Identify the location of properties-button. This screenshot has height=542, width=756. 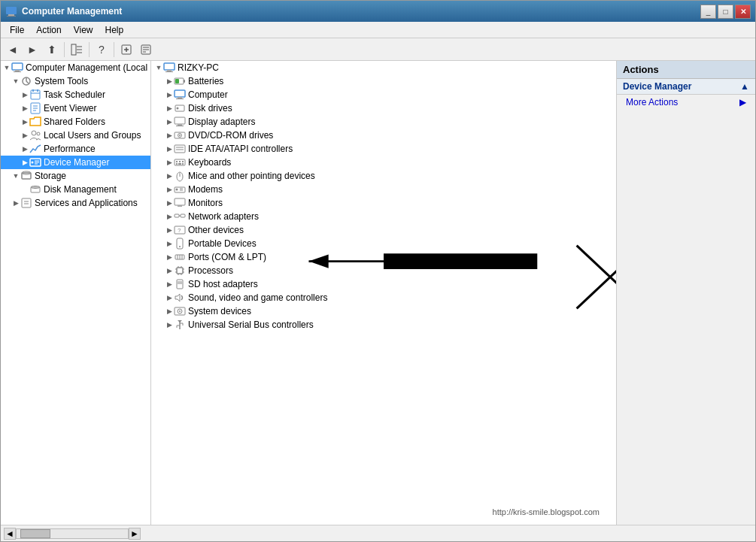
(146, 50).